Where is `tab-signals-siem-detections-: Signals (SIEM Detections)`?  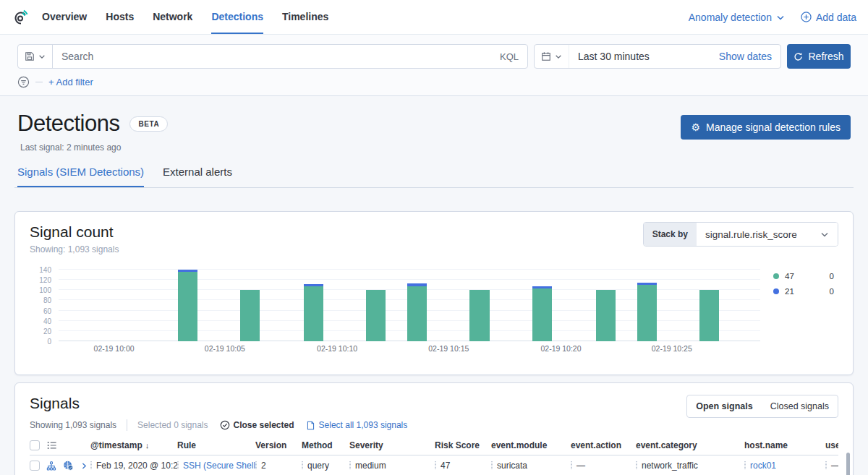
tab-signals-siem-detections-: Signals (SIEM Detections) is located at coordinates (81, 176).